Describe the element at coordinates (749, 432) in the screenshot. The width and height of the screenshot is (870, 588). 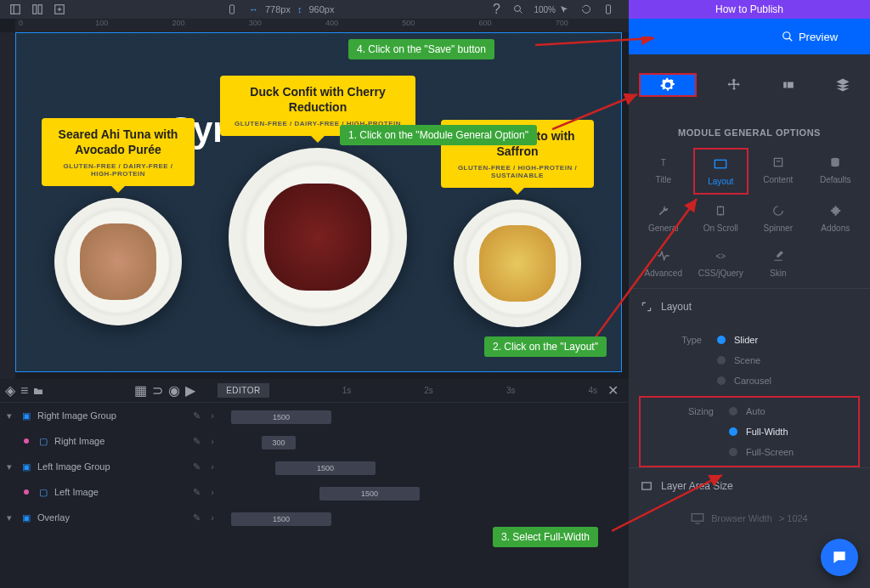
I see `sizing-fullwidth: Full-Width` at that location.